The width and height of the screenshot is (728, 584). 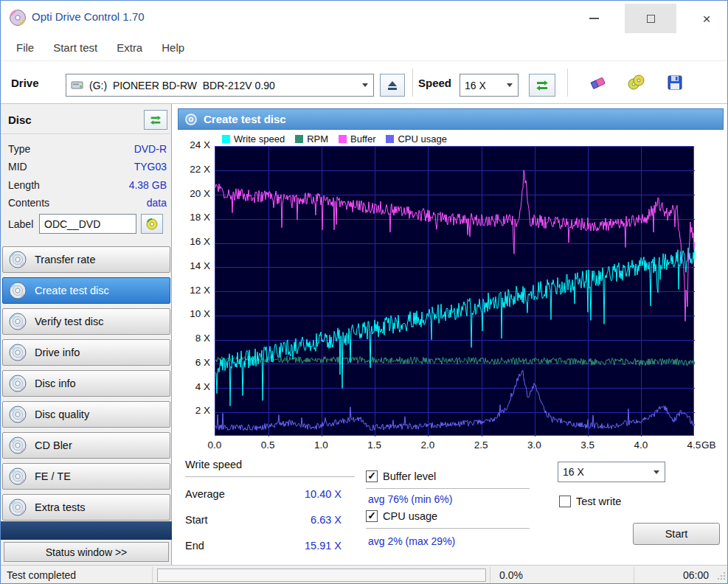 I want to click on result-label-start: Start, so click(x=196, y=520).